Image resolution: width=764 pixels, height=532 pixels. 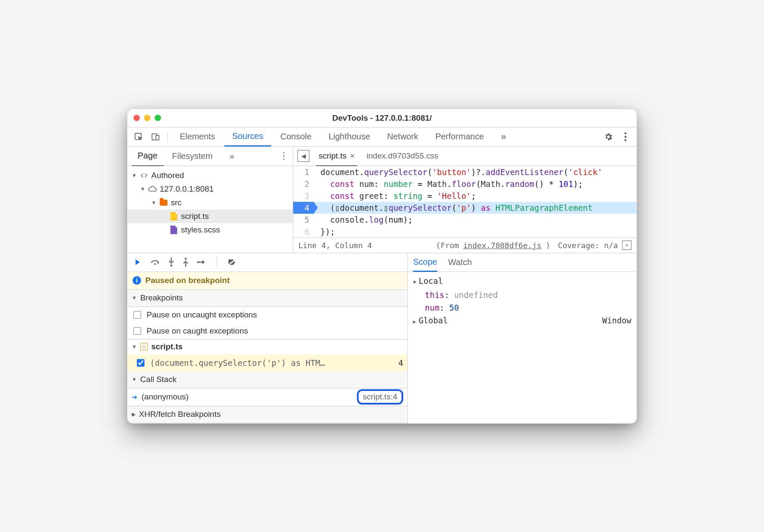 What do you see at coordinates (465, 184) in the screenshot?
I see `code-line: 2 const num: number = Math.floor(Math.ra…` at bounding box center [465, 184].